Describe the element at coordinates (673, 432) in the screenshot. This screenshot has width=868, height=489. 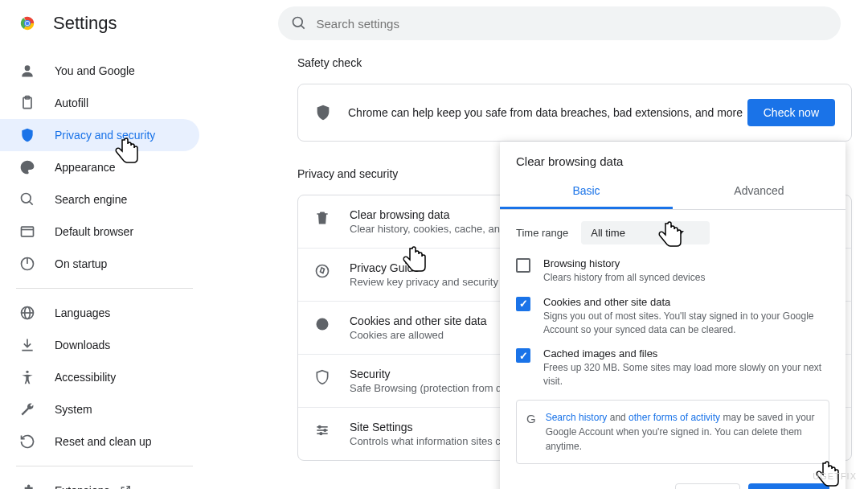
I see `info-box: G Search history and other forms of acti…` at that location.